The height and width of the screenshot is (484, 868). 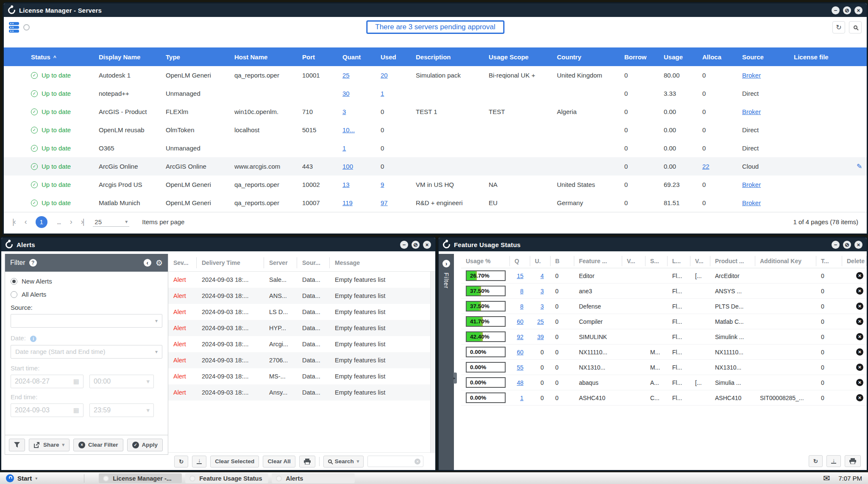 I want to click on maximize-icon: ⊘, so click(x=847, y=10).